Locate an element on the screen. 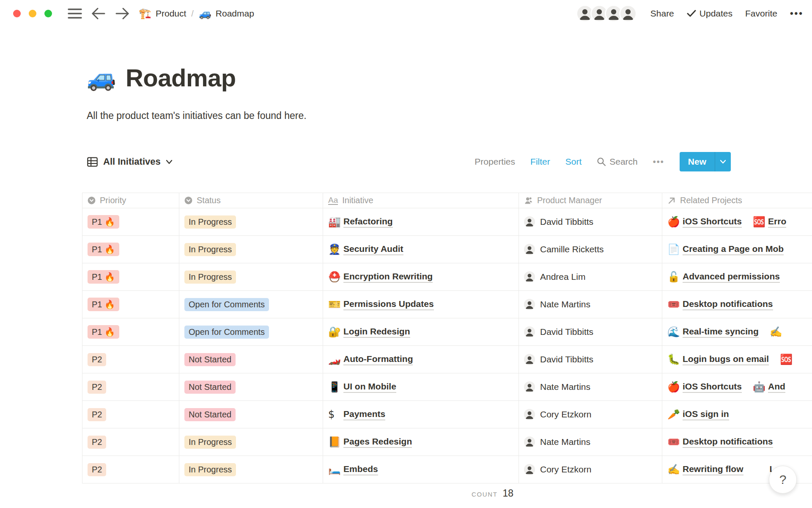 The width and height of the screenshot is (812, 508). new-dropdown-button is located at coordinates (723, 162).